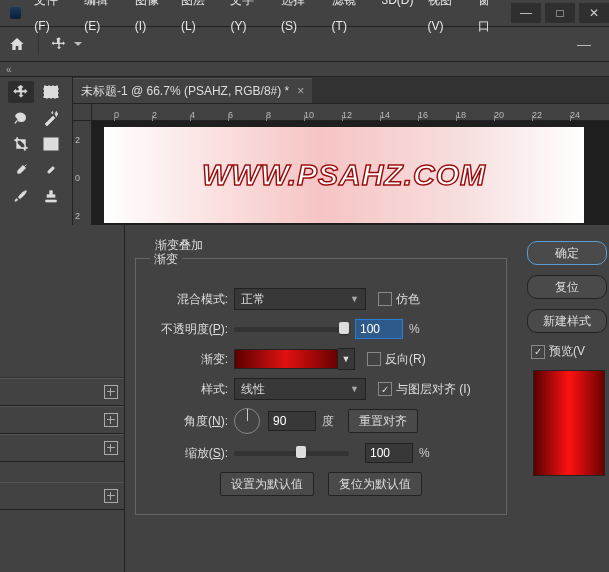  I want to click on angle-input: 90, so click(292, 421).